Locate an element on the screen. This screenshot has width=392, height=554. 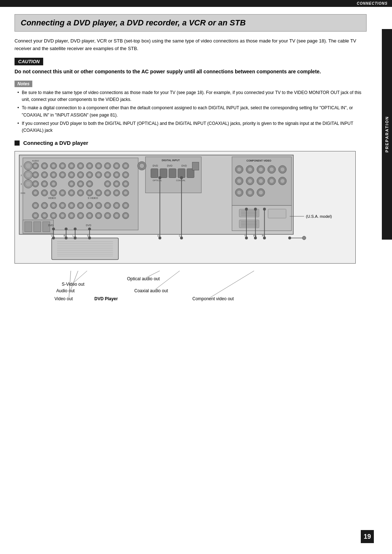
note-item-2: To make a digital connection to a compon… is located at coordinates (192, 111).